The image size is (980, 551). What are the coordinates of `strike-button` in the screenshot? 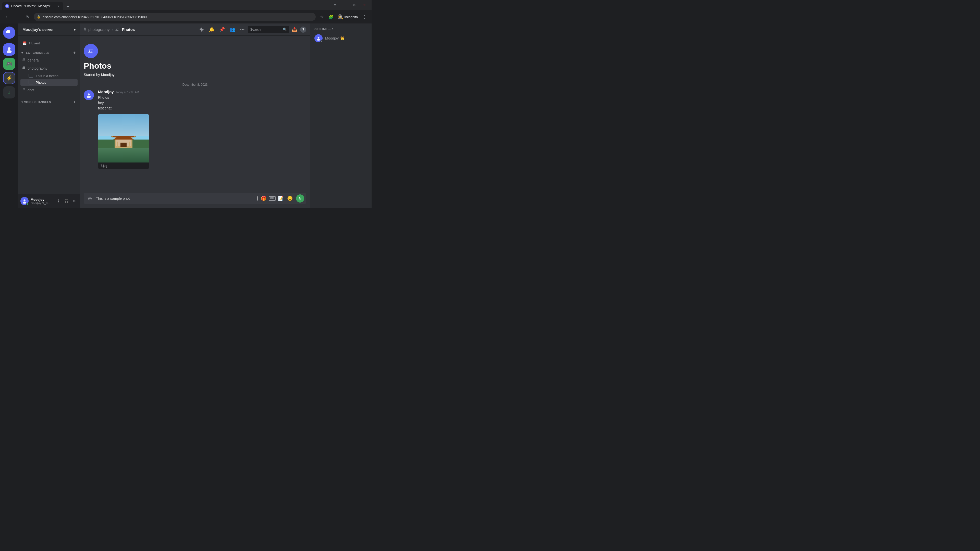 It's located at (202, 30).